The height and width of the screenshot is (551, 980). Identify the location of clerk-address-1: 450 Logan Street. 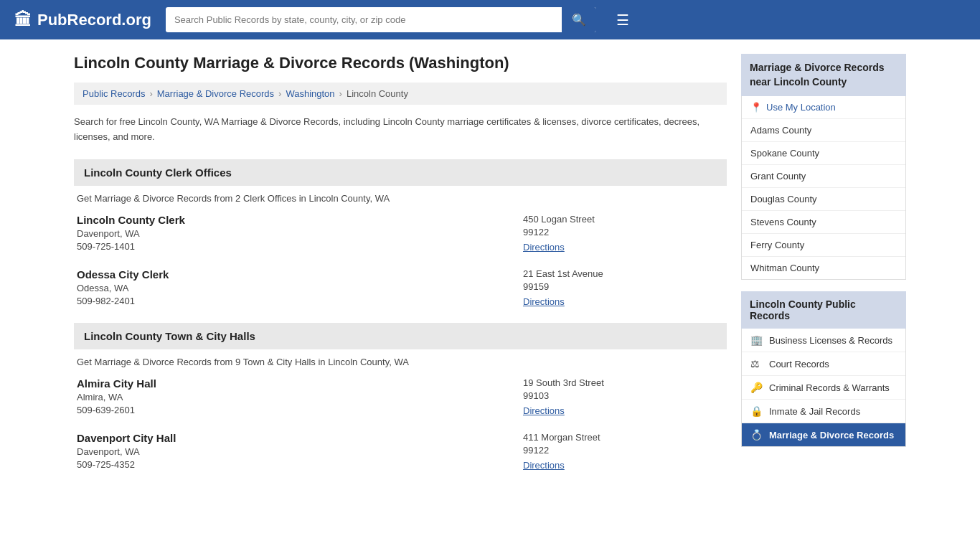
(623, 220).